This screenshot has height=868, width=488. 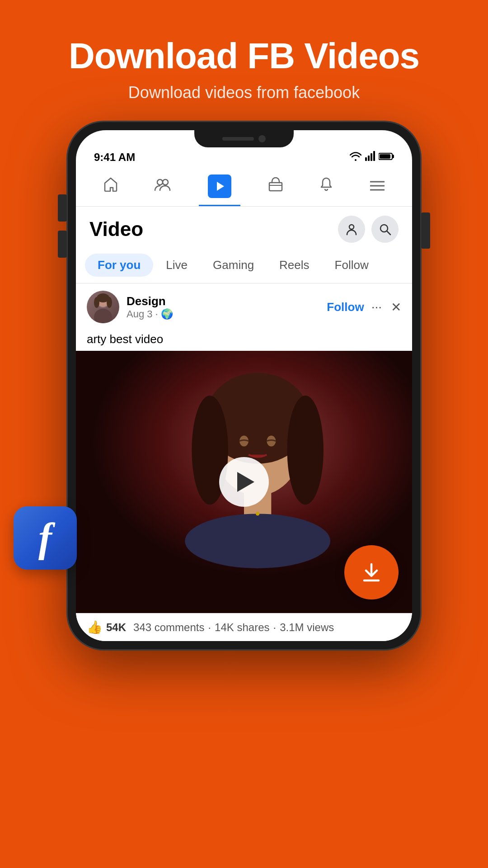 I want to click on post-action-buttons: ··· ✕, so click(x=386, y=307).